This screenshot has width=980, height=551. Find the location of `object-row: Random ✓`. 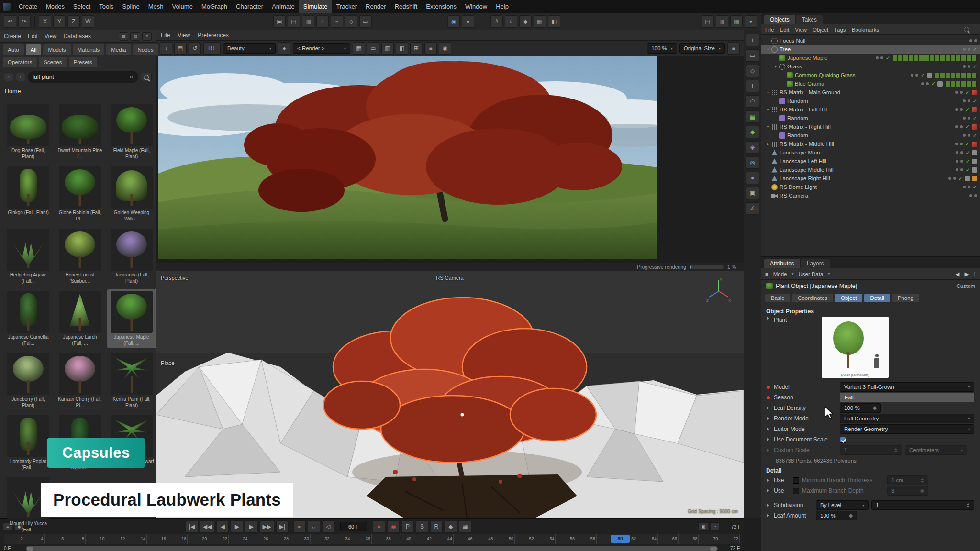

object-row: Random ✓ is located at coordinates (871, 135).